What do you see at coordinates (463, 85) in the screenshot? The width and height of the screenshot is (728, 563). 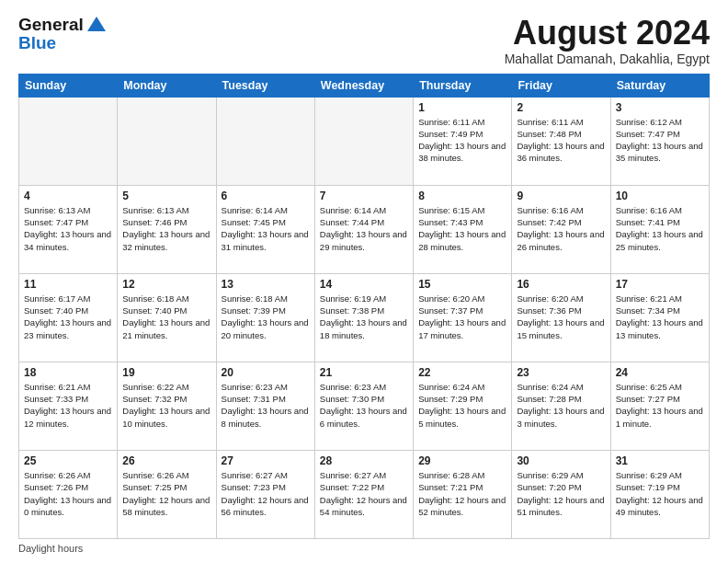 I see `dow-header-thursday: Thursday` at bounding box center [463, 85].